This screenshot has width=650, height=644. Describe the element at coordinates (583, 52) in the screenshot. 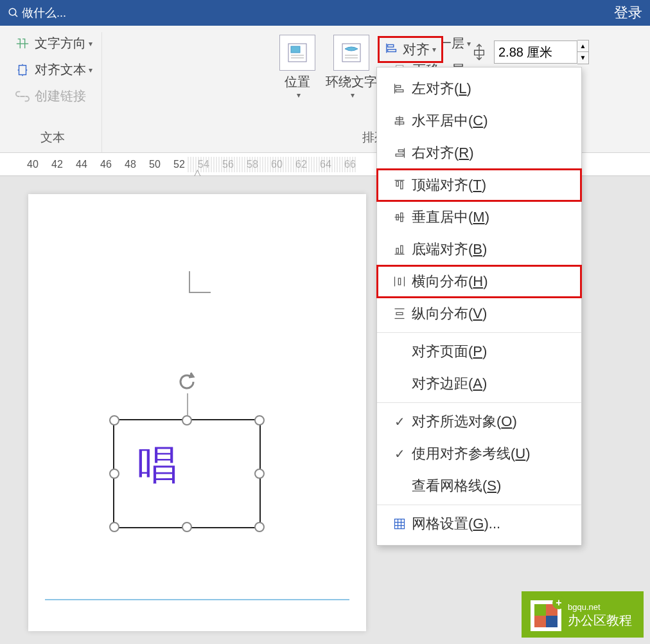

I see `height-spinner: ▲ ▼` at that location.